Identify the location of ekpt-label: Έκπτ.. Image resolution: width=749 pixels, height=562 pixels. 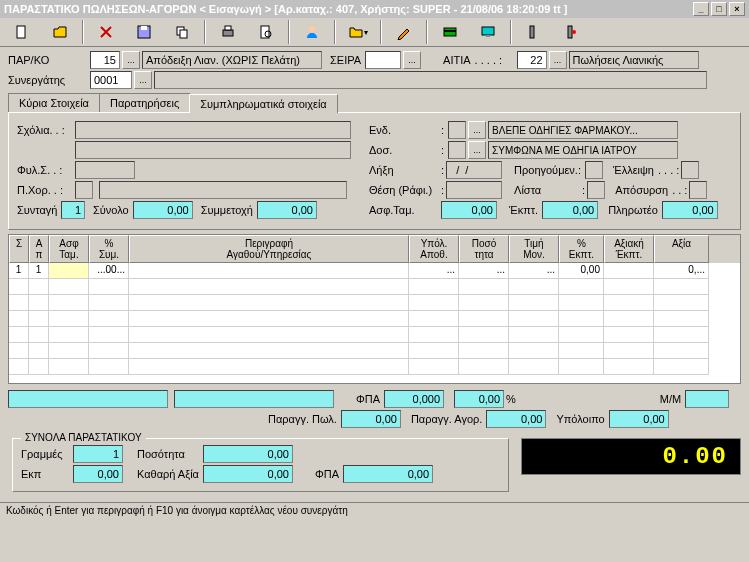
(524, 210).